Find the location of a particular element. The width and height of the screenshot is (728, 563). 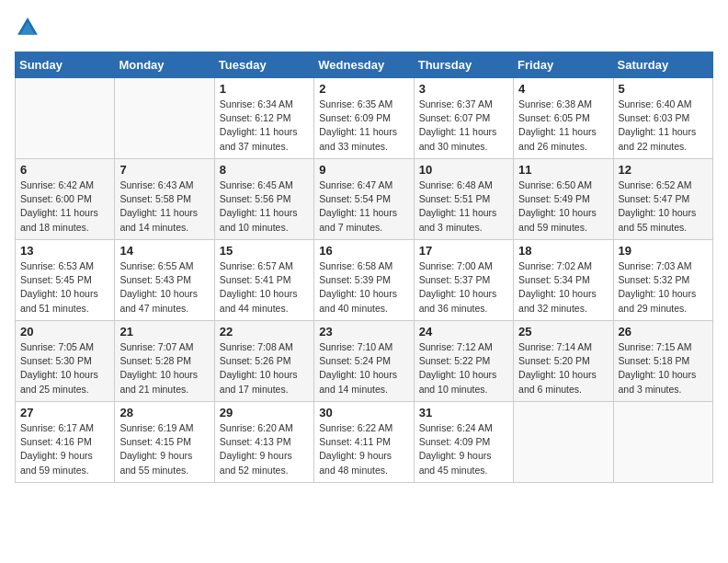

day-number: 8 is located at coordinates (265, 169).